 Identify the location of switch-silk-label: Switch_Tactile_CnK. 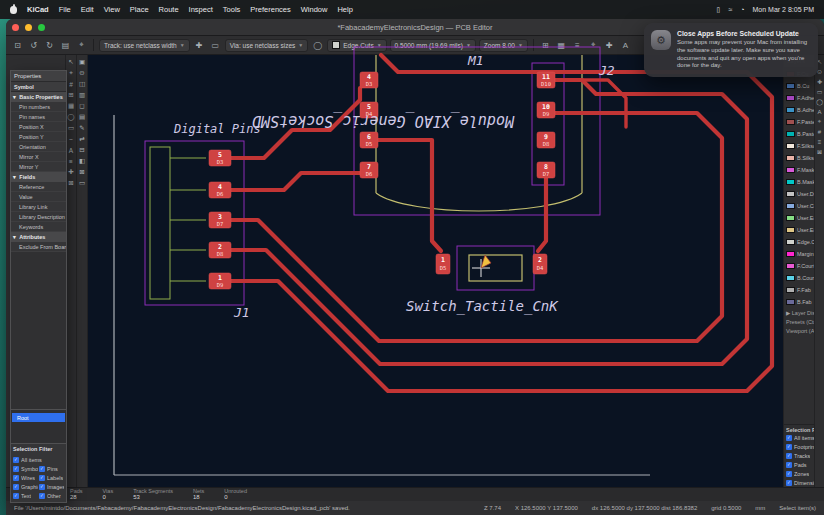
(482, 306).